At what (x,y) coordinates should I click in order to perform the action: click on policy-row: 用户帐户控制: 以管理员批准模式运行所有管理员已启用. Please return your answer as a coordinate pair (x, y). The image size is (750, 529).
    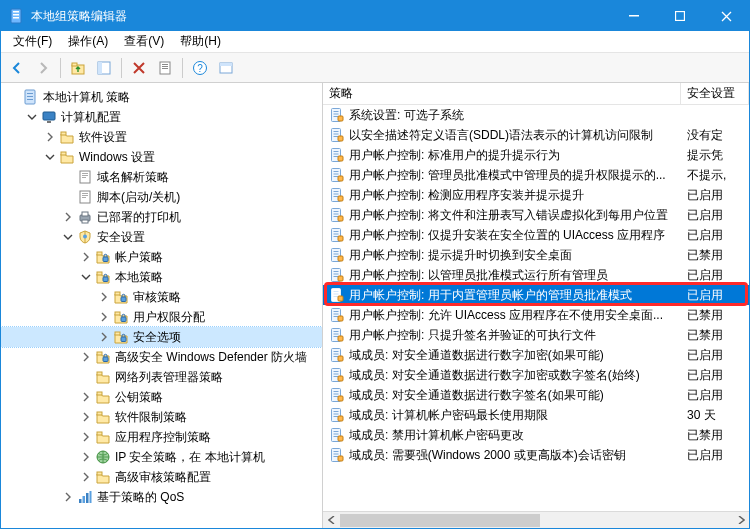
    Looking at the image, I should click on (536, 275).